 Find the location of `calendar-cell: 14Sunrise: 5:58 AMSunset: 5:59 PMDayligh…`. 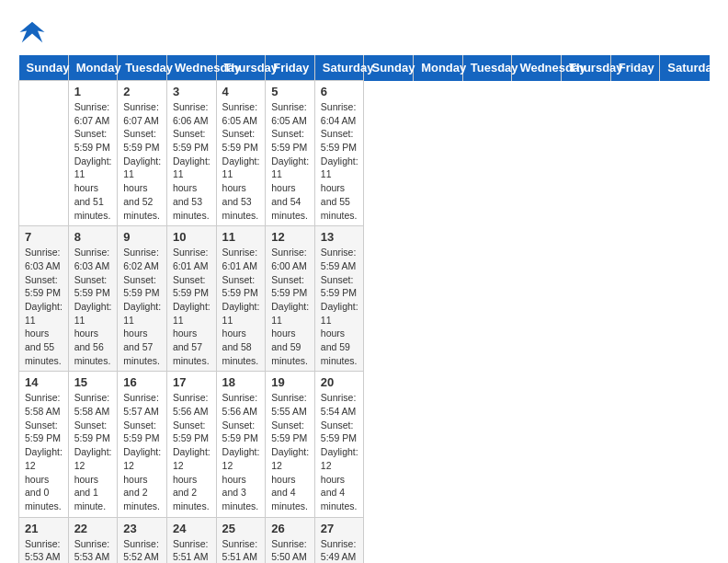

calendar-cell: 14Sunrise: 5:58 AMSunset: 5:59 PMDayligh… is located at coordinates (44, 444).